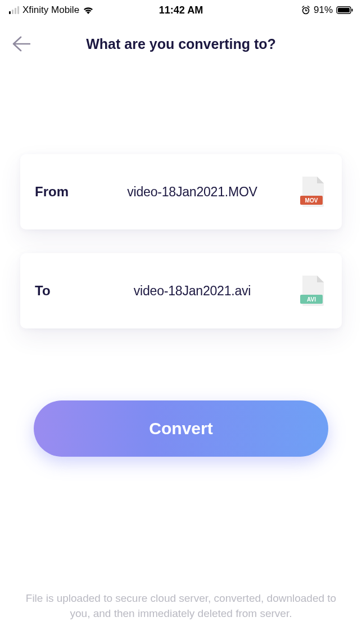  What do you see at coordinates (181, 10) in the screenshot?
I see `status-time: 11:42 AM` at bounding box center [181, 10].